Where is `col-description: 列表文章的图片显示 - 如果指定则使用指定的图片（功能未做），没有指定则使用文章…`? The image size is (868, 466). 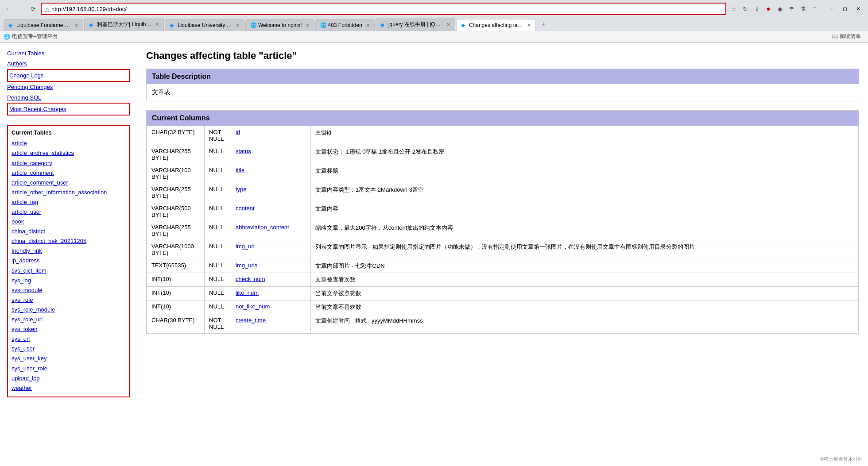
col-description: 列表文章的图片显示 - 如果指定则使用指定的图片（功能未做），没有指定则使用文章… is located at coordinates (585, 250).